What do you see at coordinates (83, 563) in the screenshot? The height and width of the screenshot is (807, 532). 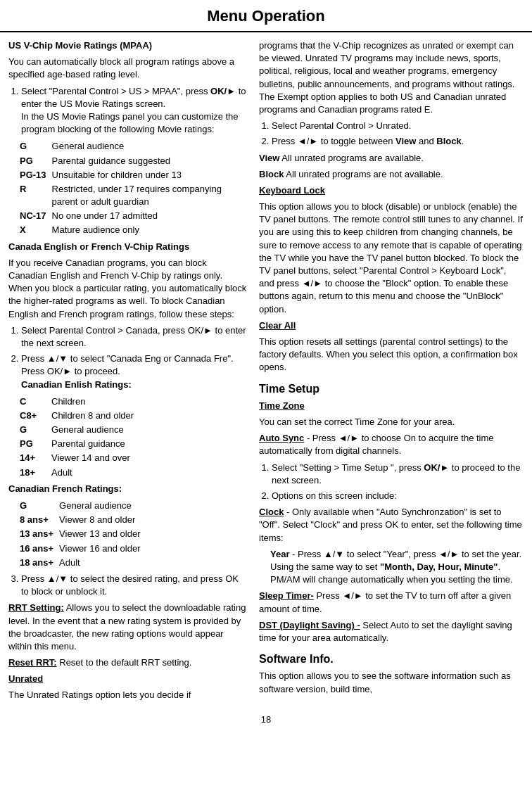 I see `table-row: 18 ans+Adult` at bounding box center [83, 563].